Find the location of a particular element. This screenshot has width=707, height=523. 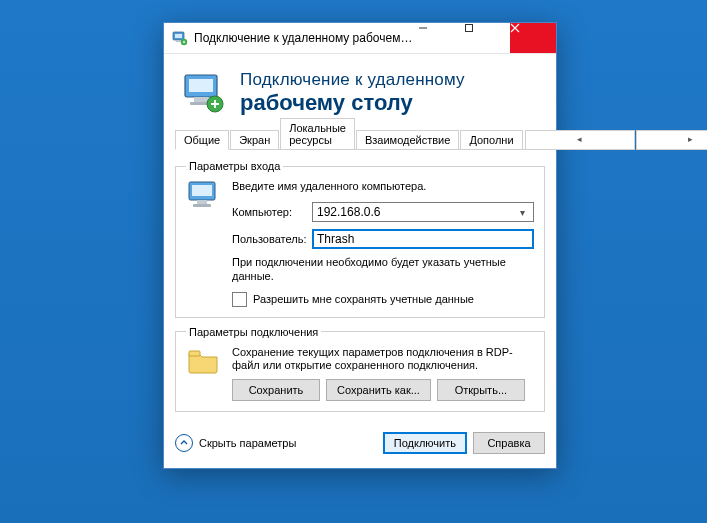

tab-experience: Взаимодействие is located at coordinates (408, 140).